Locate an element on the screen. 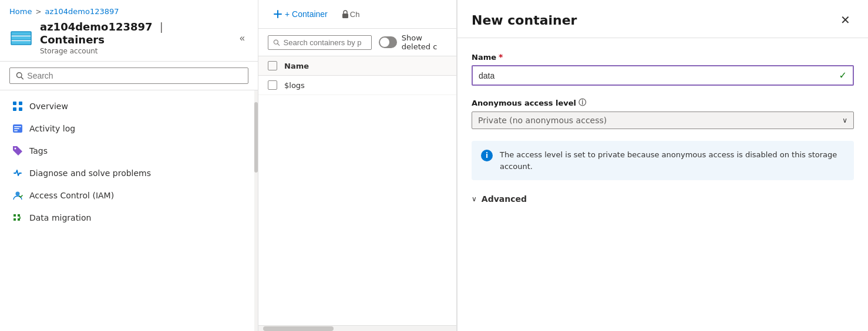  row-checkbox is located at coordinates (272, 85).